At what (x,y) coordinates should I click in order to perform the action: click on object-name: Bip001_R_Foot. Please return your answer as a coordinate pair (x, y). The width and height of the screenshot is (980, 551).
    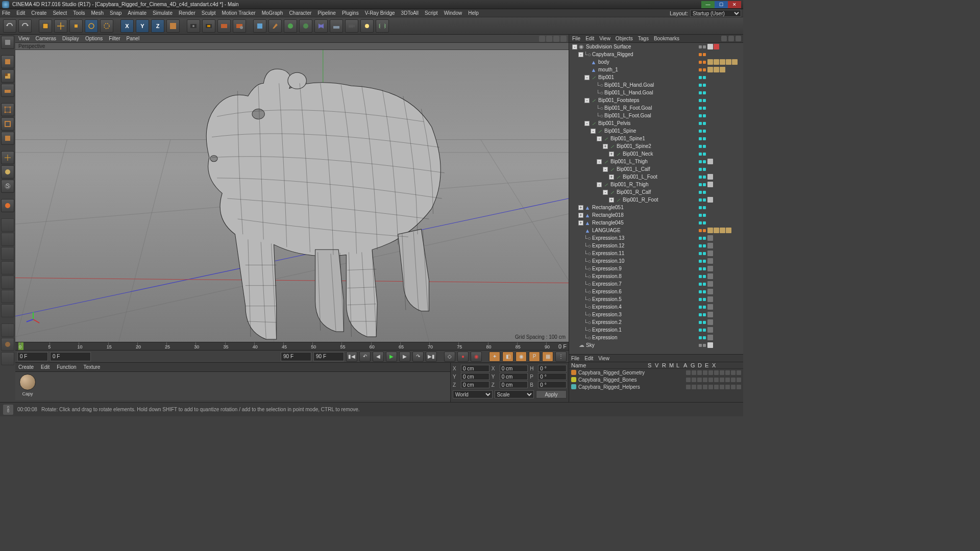
    Looking at the image, I should click on (660, 200).